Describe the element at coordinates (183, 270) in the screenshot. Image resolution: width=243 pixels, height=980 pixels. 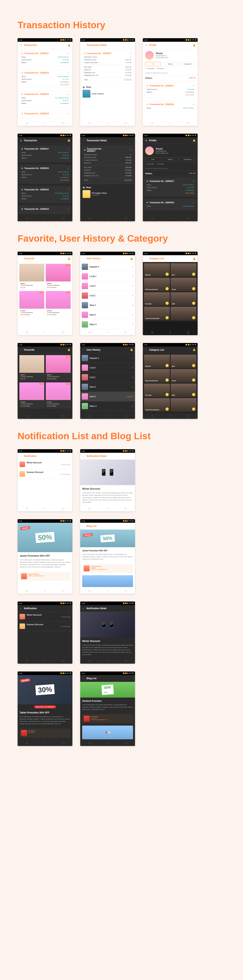
I see `category-cell: Men` at that location.